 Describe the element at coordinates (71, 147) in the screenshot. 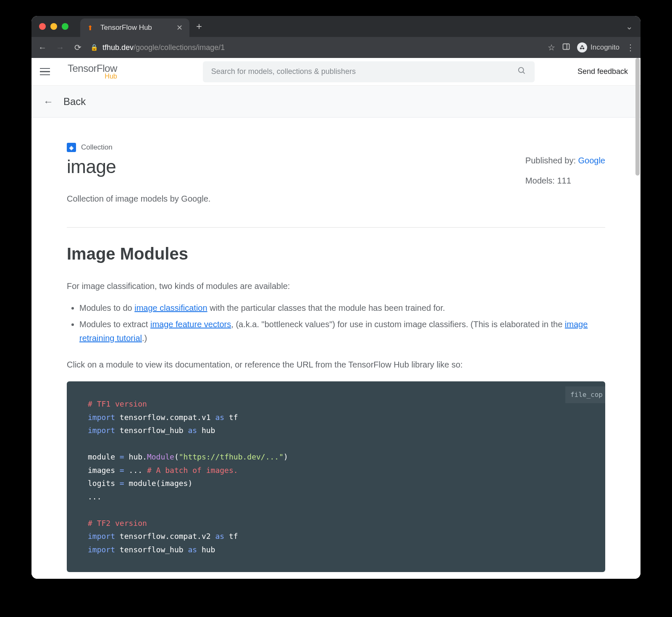

I see `collection-icon: ◈` at that location.